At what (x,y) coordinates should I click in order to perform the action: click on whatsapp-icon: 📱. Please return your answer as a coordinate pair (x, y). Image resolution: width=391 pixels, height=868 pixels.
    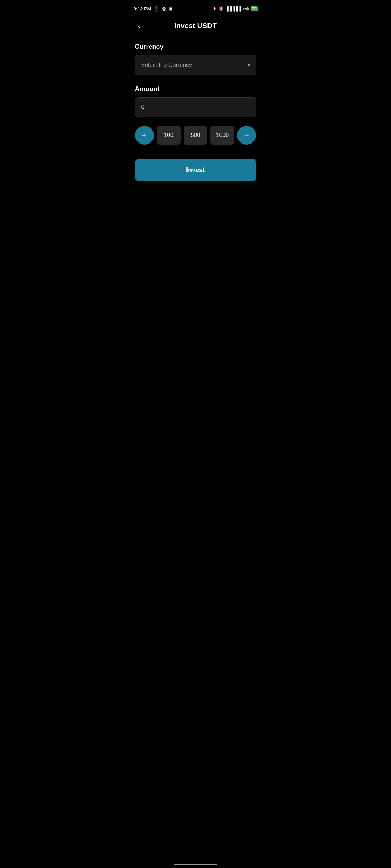
    Looking at the image, I should click on (156, 9).